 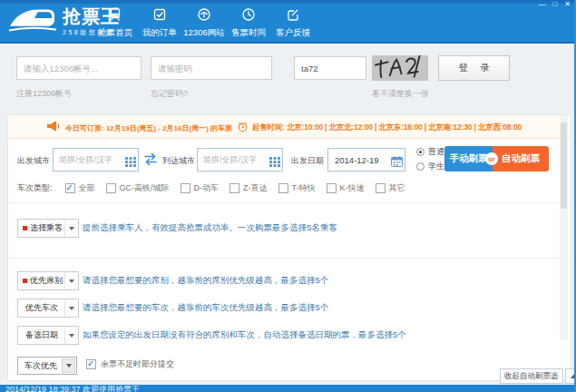 What do you see at coordinates (542, 5) in the screenshot?
I see `minimize-button: —` at bounding box center [542, 5].